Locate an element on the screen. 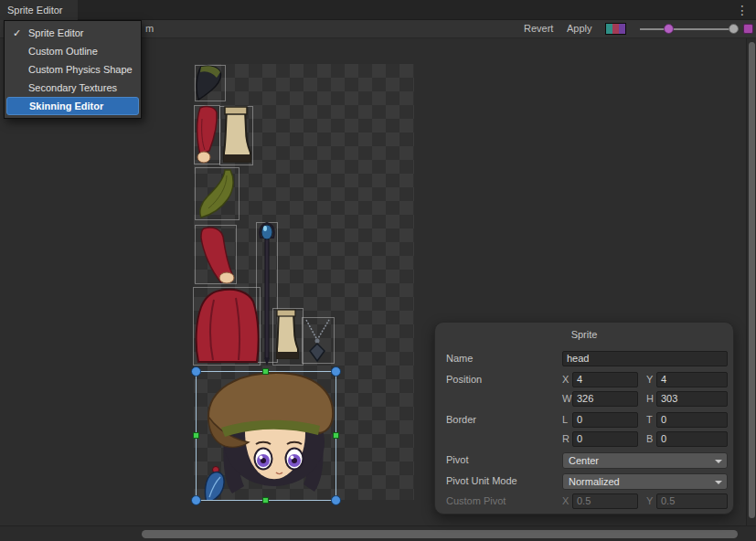  menu-item-label: Skinning Editor is located at coordinates (66, 106).